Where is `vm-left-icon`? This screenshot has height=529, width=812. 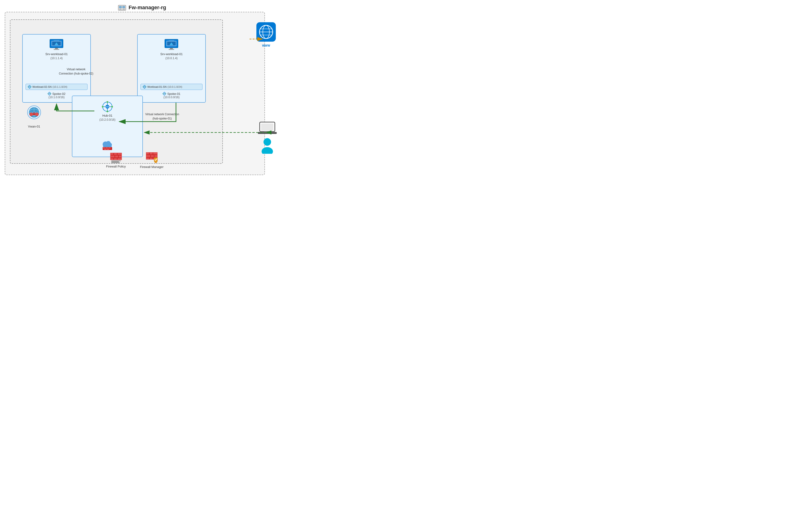 vm-left-icon is located at coordinates (57, 45).